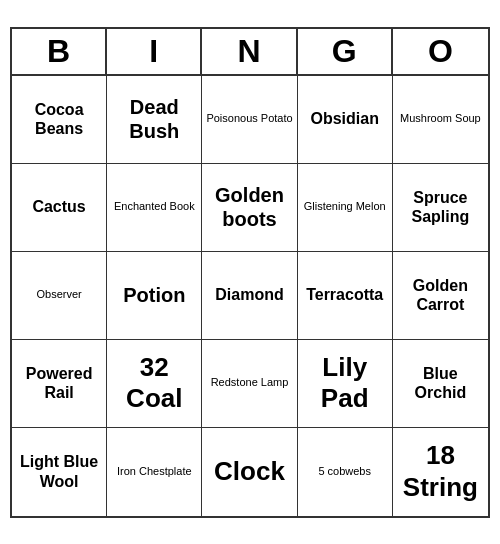  I want to click on bingo-cell-8: Glistening Melon, so click(346, 208).